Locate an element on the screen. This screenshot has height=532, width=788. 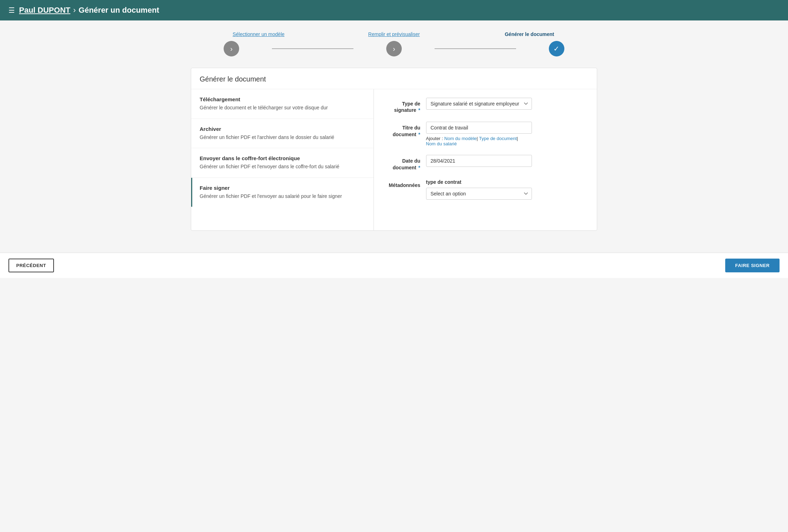
option-faire-signer: Faire signer Générer un fichier PDF et l… is located at coordinates (282, 193).